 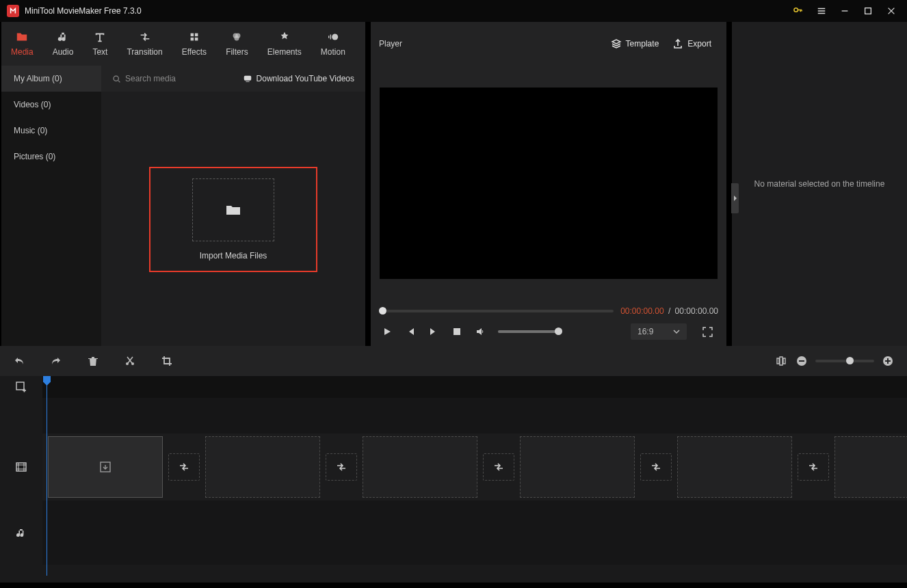 I want to click on download-youtube-button: Download YouTube Videos, so click(x=298, y=79).